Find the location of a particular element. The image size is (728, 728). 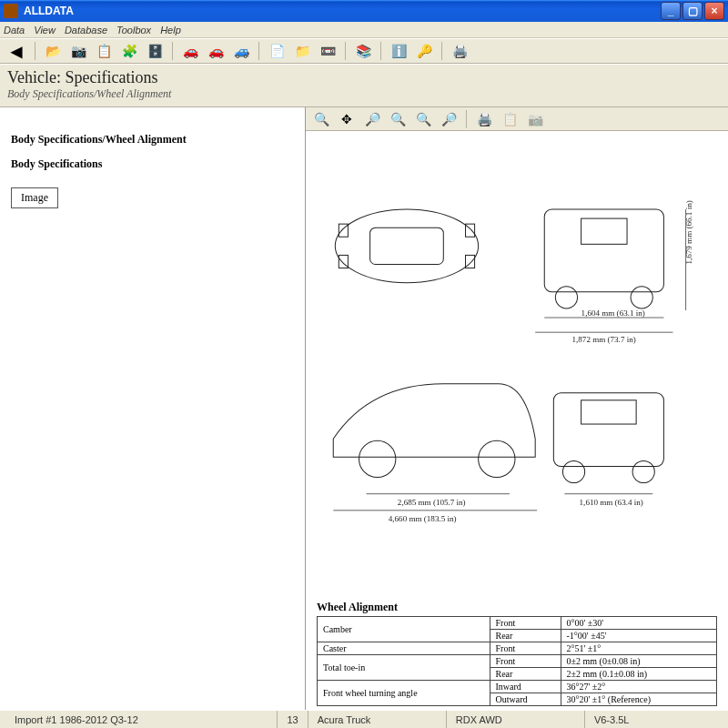

titlebar: ALLDATA _ ▢ × is located at coordinates (364, 11).